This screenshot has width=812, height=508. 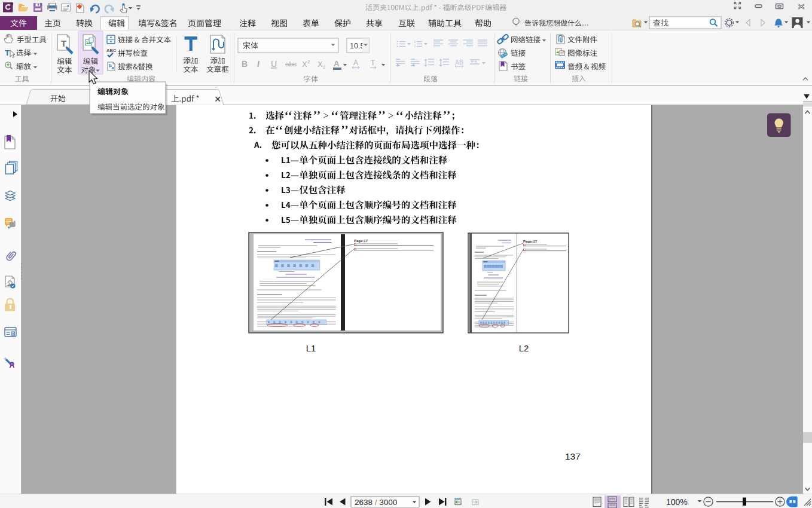 What do you see at coordinates (274, 64) in the screenshot?
I see `svg-text: U` at bounding box center [274, 64].